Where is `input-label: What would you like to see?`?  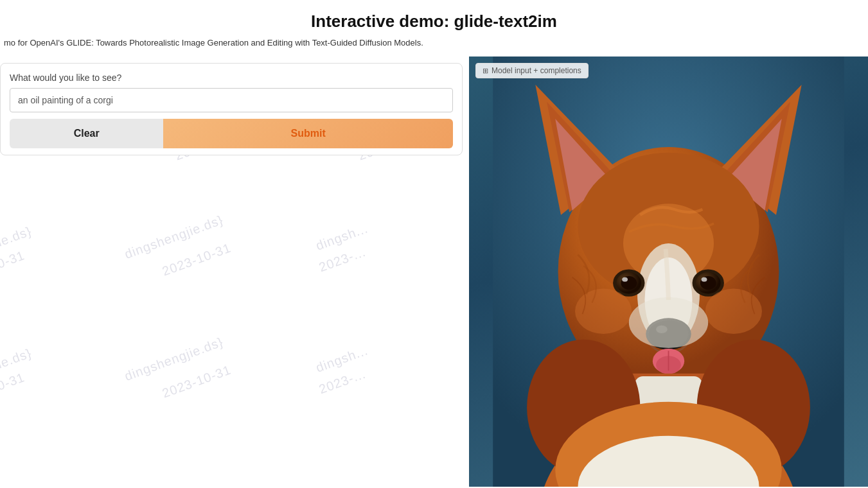
input-label: What would you like to see? is located at coordinates (231, 78).